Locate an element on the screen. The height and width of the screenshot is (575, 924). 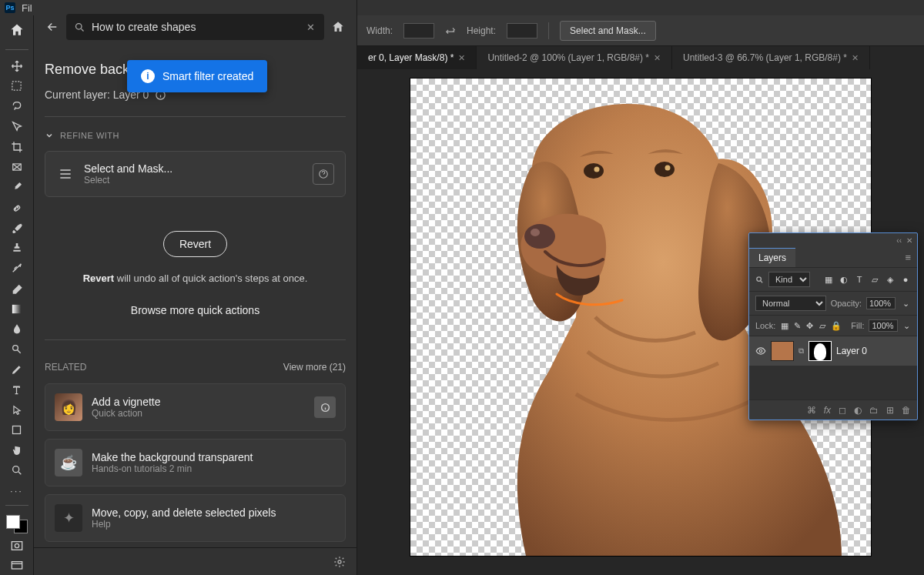
filter-pixel-icon: ▦ is located at coordinates (829, 279).